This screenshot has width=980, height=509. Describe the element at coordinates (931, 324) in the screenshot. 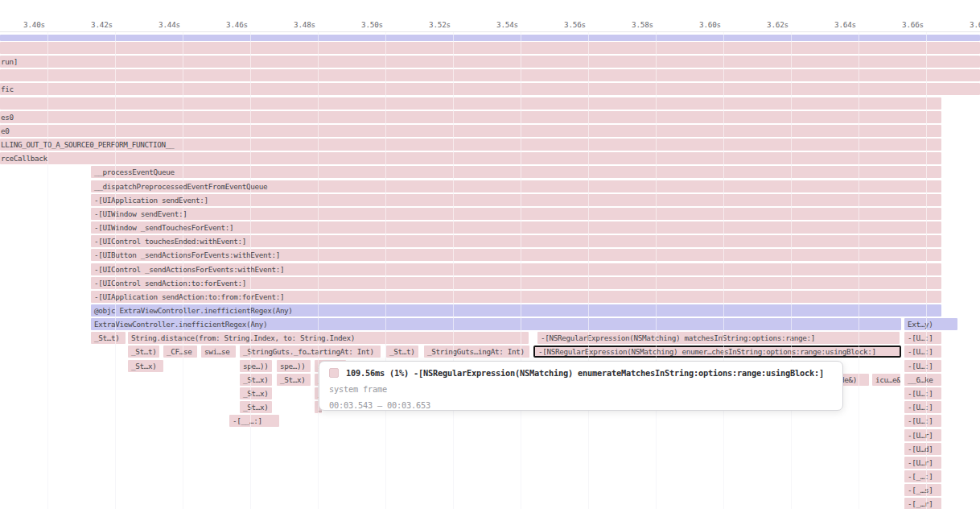

I see `flame-bar: Ext…y)` at that location.